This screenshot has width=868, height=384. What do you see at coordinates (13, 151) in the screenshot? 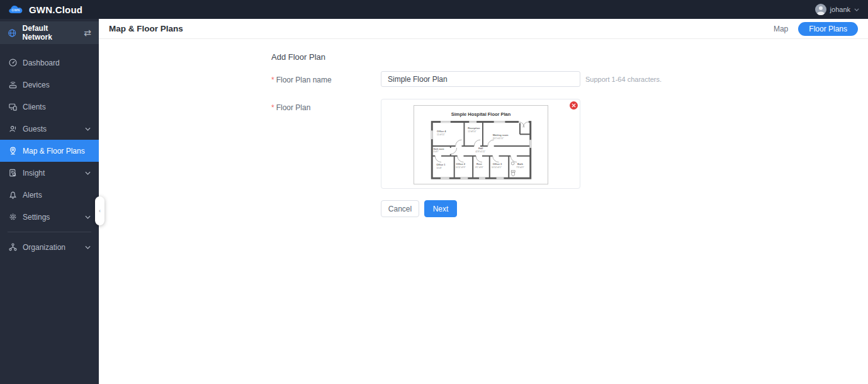
I see `map-pin-icon` at bounding box center [13, 151].